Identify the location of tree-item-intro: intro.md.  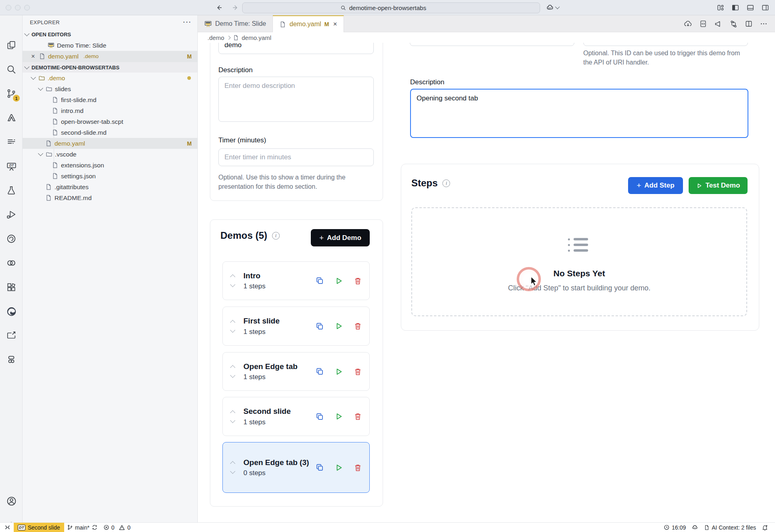
(110, 111).